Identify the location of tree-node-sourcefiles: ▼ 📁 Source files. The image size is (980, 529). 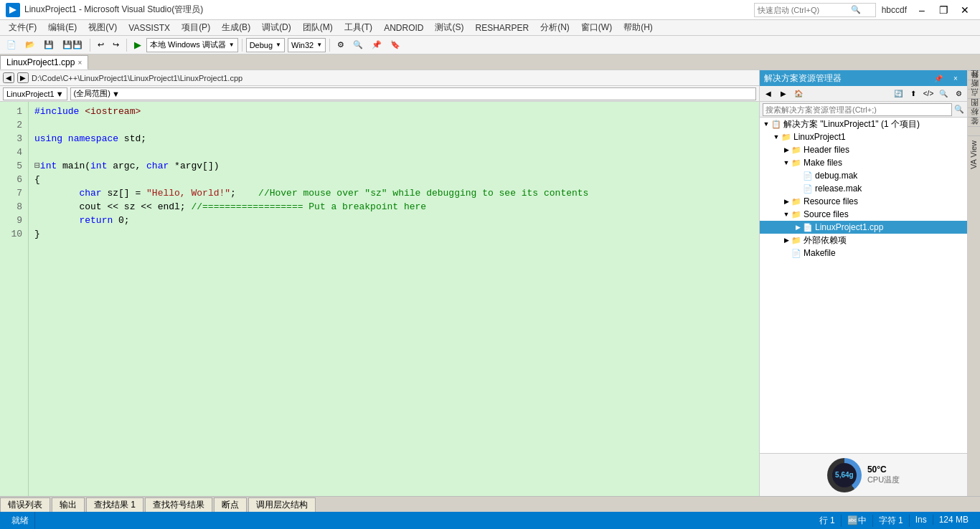
(864, 214).